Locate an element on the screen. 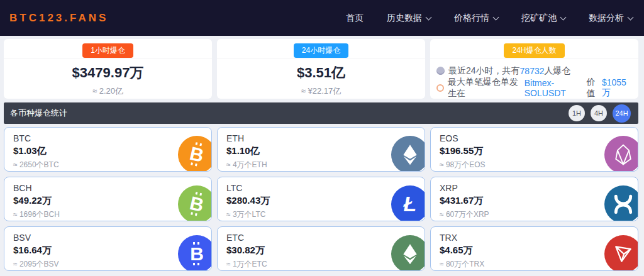 The height and width of the screenshot is (276, 644). coin-card-eth: ETH $1.10亿 ≈ 4万个ETH is located at coordinates (321, 150).